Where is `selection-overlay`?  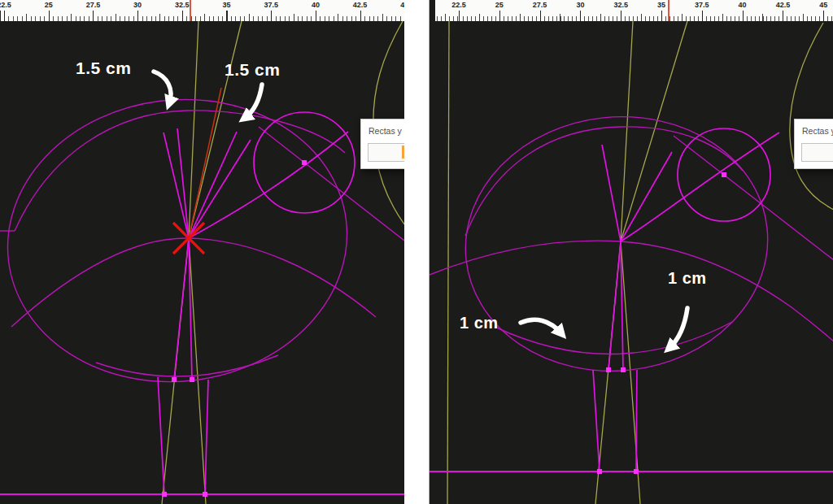
selection-overlay is located at coordinates (197, 171).